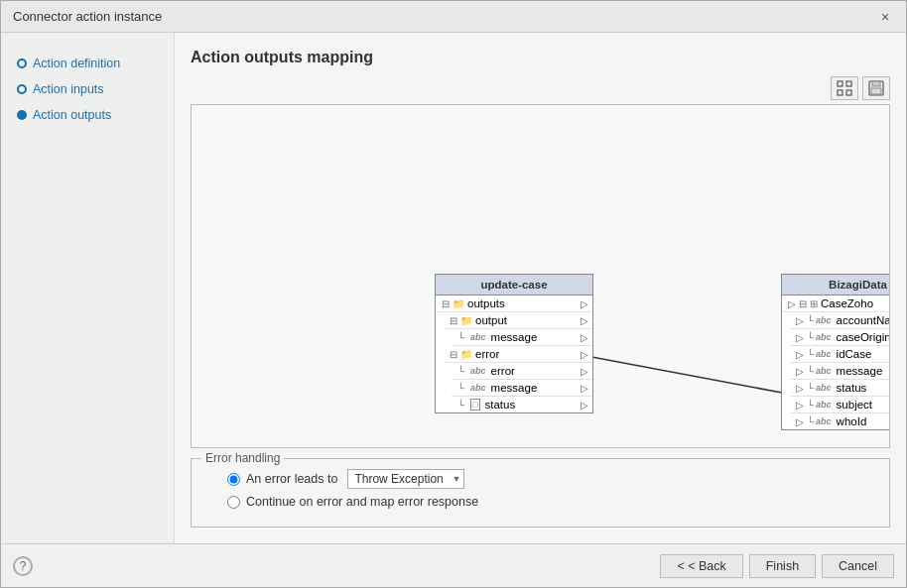  I want to click on row-label: whoId, so click(851, 421).